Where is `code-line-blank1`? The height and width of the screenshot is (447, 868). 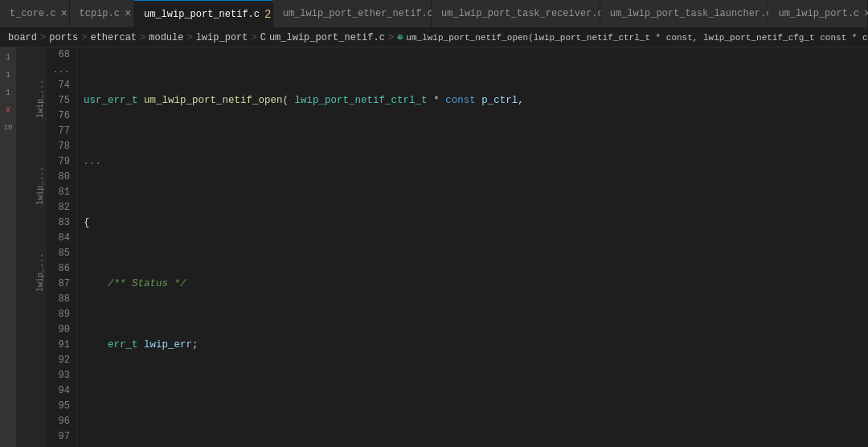 code-line-blank1 is located at coordinates (476, 407).